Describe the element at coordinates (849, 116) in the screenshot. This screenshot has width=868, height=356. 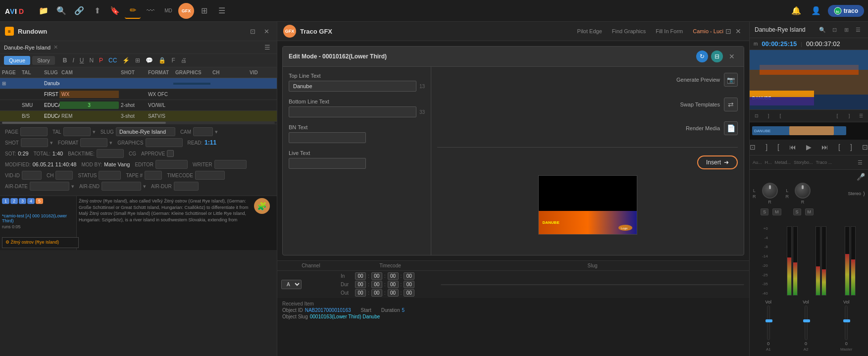
I see `timeline-mark-out-icon: ]` at that location.